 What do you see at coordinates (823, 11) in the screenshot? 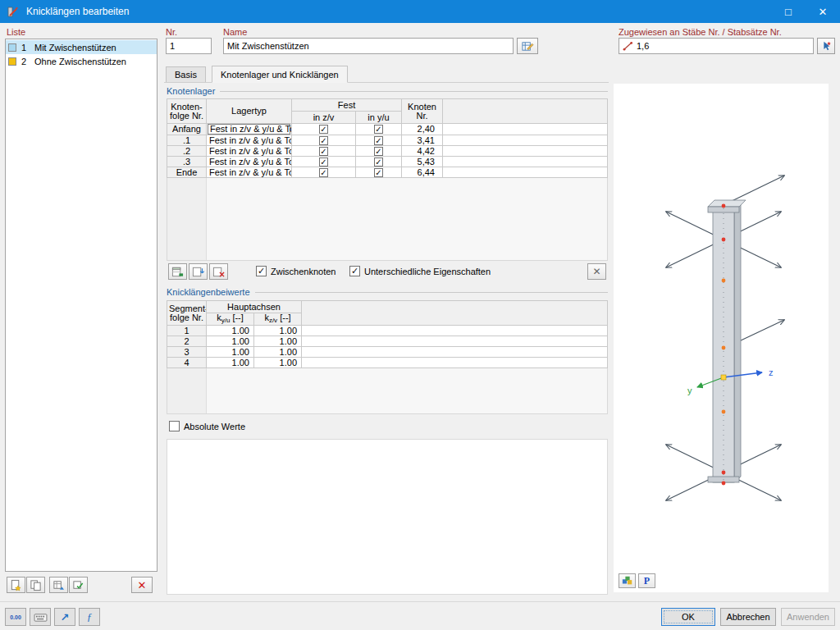
I see `close-button: ✕` at bounding box center [823, 11].